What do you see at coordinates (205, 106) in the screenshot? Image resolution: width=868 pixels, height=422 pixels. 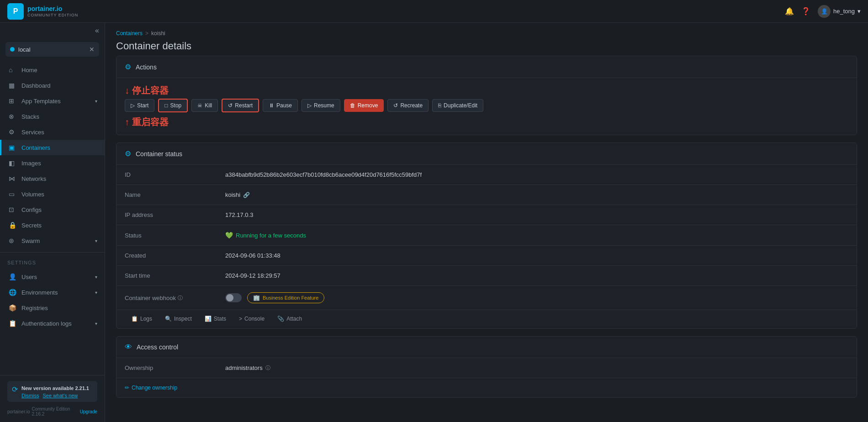 I see `kill-button: ☠ Kill` at bounding box center [205, 106].